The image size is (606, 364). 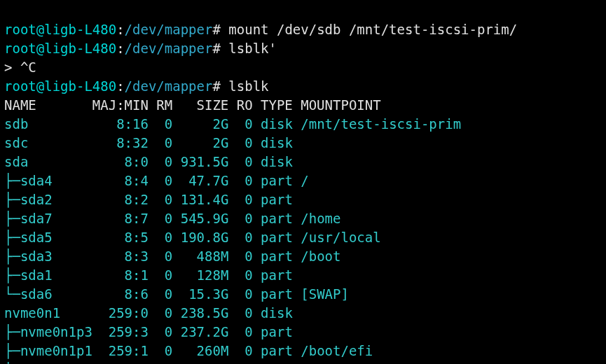 What do you see at coordinates (137, 86) in the screenshot?
I see `prompt-line-3: root@ligb-L480:/dev/mapper# lsblk` at bounding box center [137, 86].